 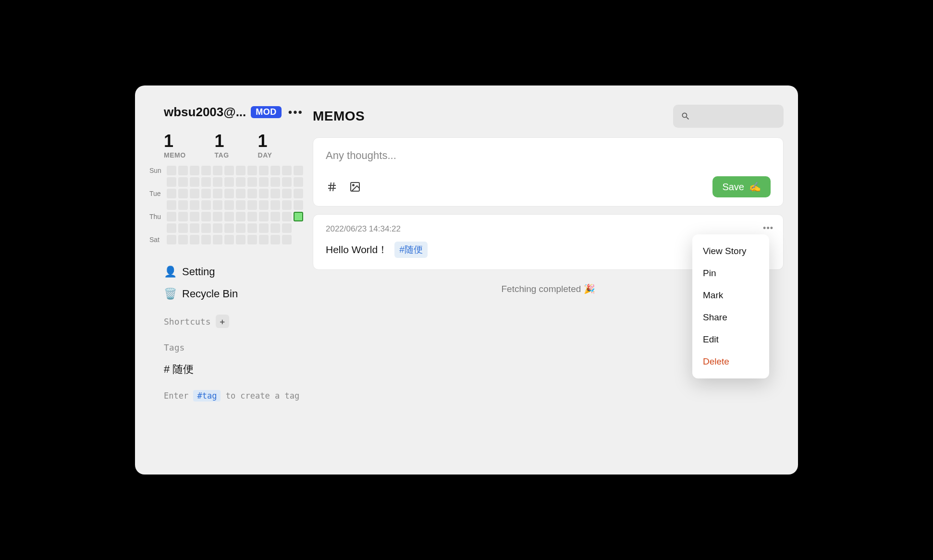 What do you see at coordinates (233, 272) in the screenshot?
I see `nav-setting: 👤 Setting` at bounding box center [233, 272].